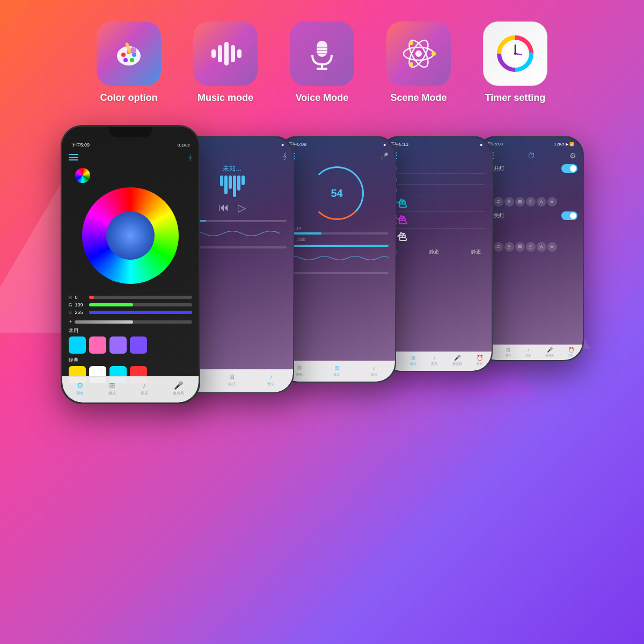  Describe the element at coordinates (112, 389) in the screenshot. I see `tab-mode: ⊞ 模式` at that location.